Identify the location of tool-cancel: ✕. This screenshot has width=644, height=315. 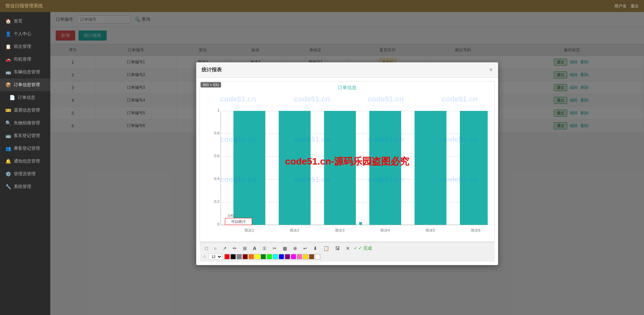
(348, 248).